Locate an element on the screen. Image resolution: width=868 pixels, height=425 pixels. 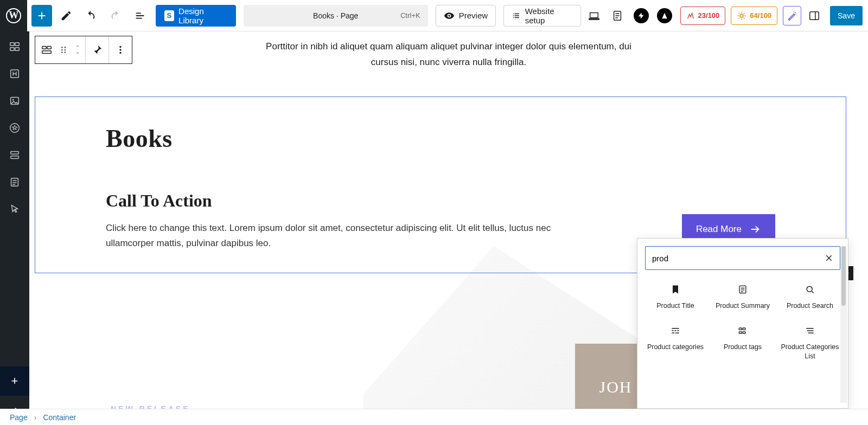
inserter-item-label: Product categories is located at coordinates (675, 347).